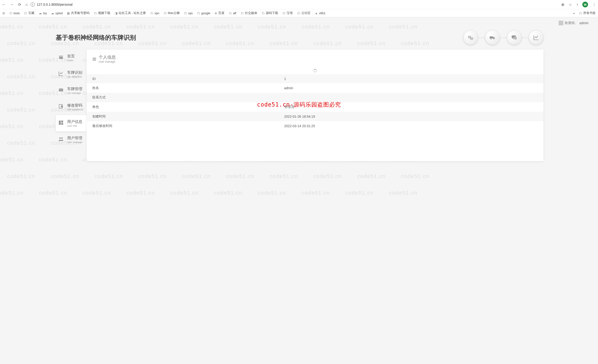  Describe the element at coordinates (27, 4) in the screenshot. I see `home-button: ⌂` at that location.